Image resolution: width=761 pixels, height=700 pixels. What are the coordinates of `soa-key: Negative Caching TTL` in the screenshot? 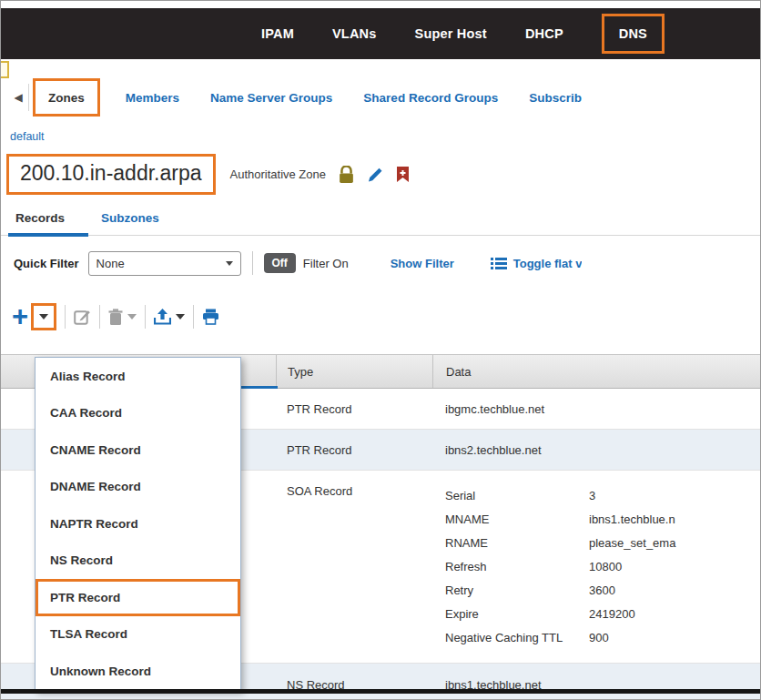 It's located at (517, 638).